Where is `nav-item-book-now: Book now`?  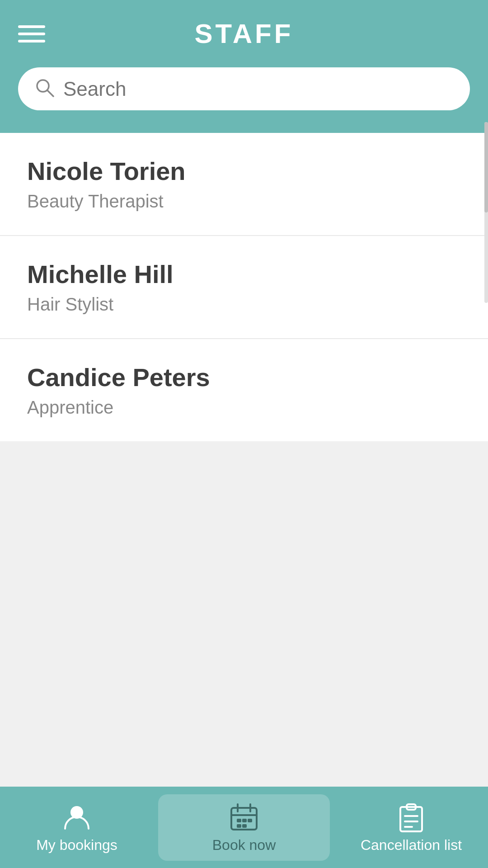
nav-item-book-now: Book now is located at coordinates (244, 827).